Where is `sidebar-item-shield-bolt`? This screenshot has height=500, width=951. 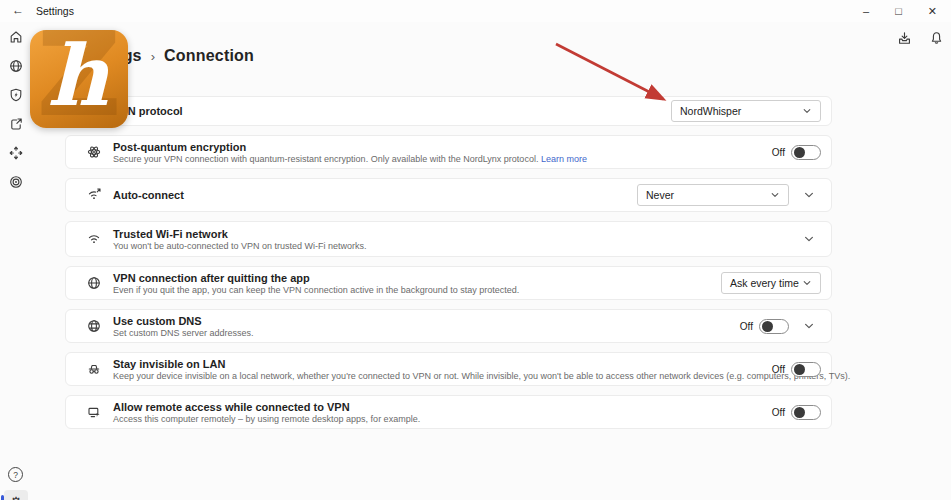 sidebar-item-shield-bolt is located at coordinates (16, 95).